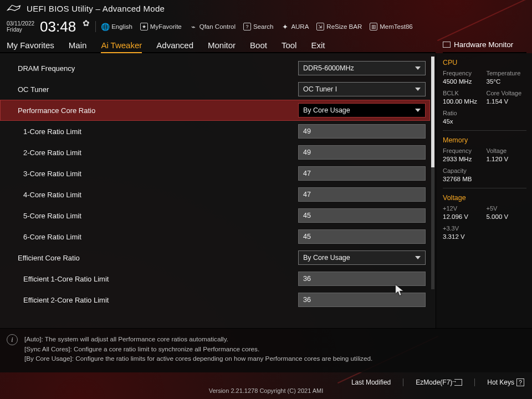  What do you see at coordinates (505, 382) in the screenshot?
I see `hotkeys-link: Hot Keys?` at bounding box center [505, 382].